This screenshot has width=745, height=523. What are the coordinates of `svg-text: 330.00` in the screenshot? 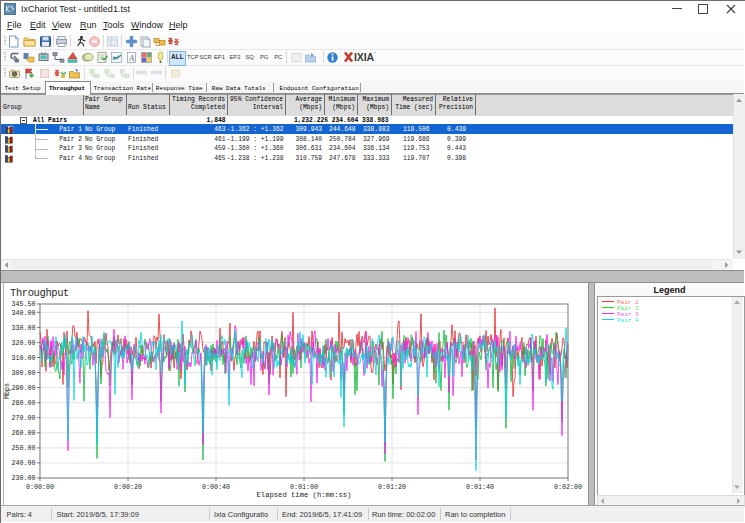 It's located at (23, 328).